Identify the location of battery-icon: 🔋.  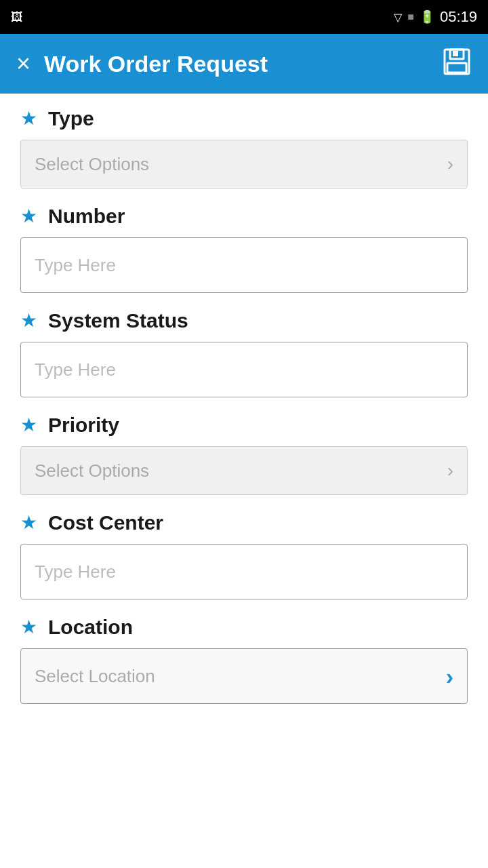
(427, 17).